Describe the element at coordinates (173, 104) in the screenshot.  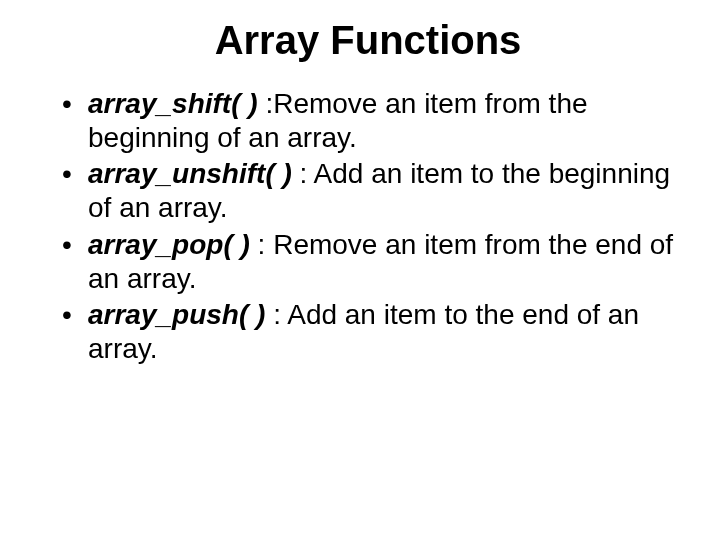
I see `function-name: array_shift( )` at that location.